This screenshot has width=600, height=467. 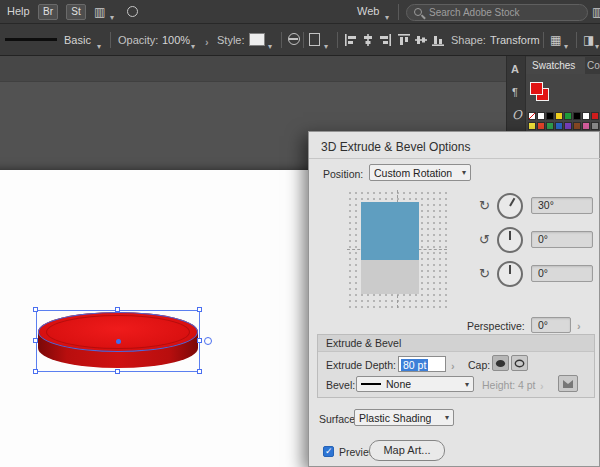 I want to click on workspace-switcher: Web, so click(x=368, y=11).